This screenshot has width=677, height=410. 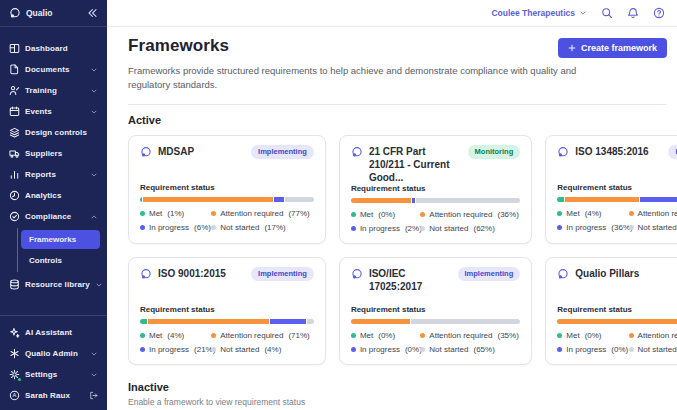 What do you see at coordinates (354, 78) in the screenshot?
I see `page-description: Frameworks provide structured requiremen…` at bounding box center [354, 78].